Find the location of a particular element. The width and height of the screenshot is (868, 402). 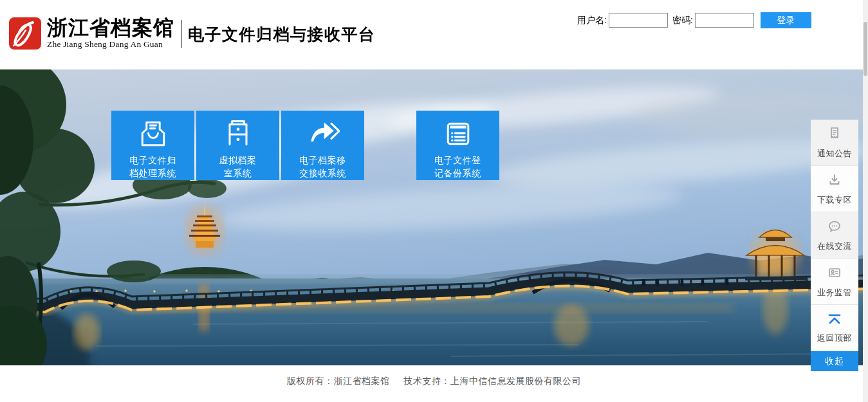

sidebar-item-supervision: 业务监管 is located at coordinates (835, 282).